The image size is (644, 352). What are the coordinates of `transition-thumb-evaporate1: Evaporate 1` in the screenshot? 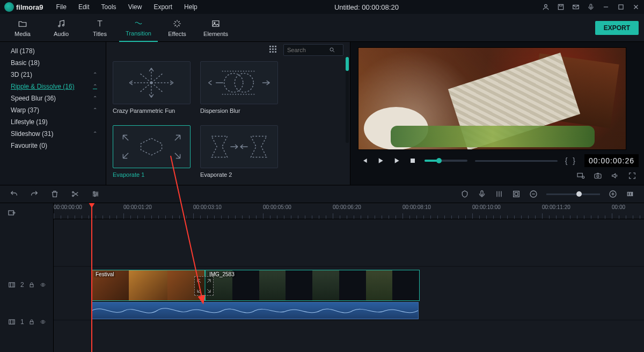 It's located at (151, 153).